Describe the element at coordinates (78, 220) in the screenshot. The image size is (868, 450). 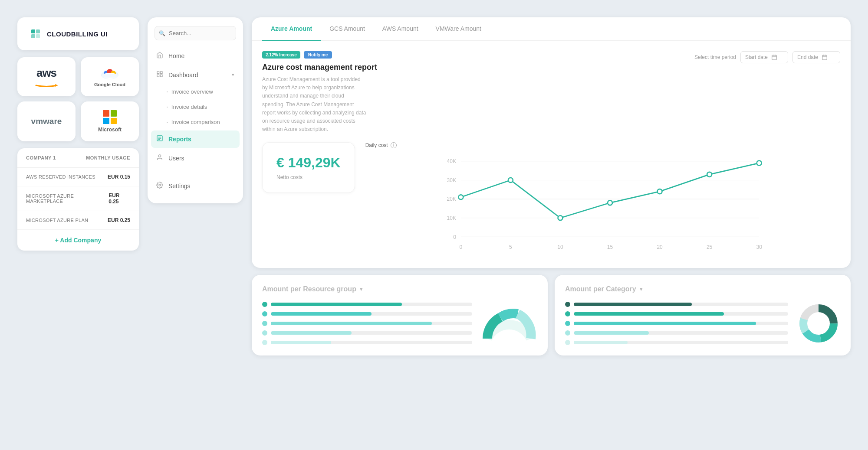
I see `table-row: MICROSOFT AZURE PLAN EUR 0.25` at that location.